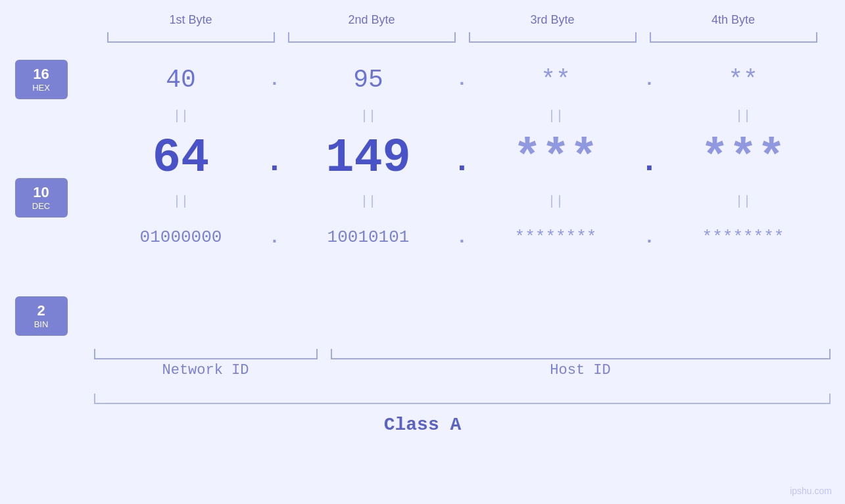 This screenshot has height=504, width=845. Describe the element at coordinates (743, 116) in the screenshot. I see `sep1-4: ||` at that location.